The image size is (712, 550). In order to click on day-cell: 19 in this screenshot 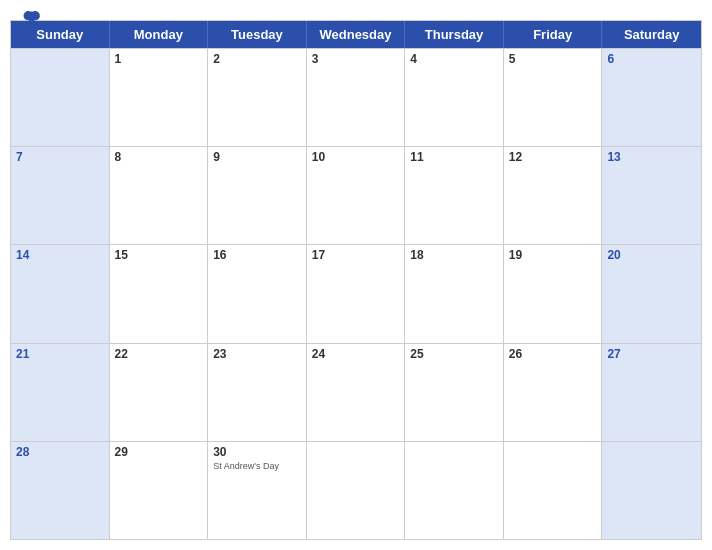, I will do `click(554, 294)`.